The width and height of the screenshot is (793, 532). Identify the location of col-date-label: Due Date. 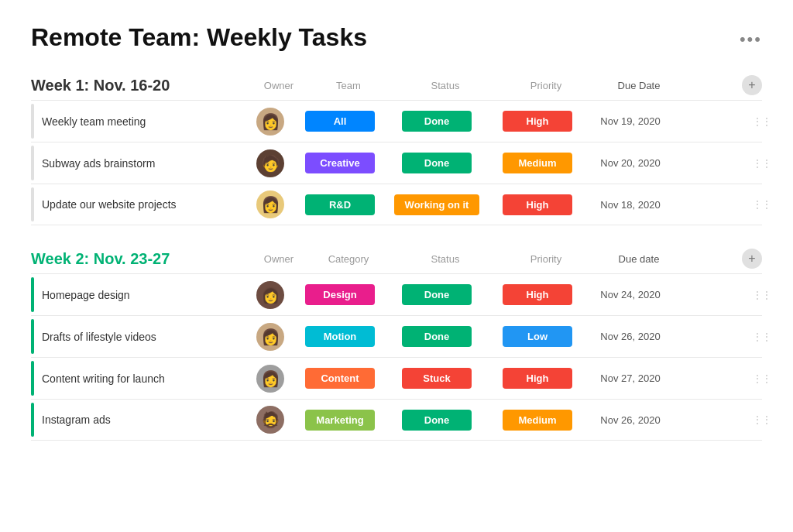
(639, 85).